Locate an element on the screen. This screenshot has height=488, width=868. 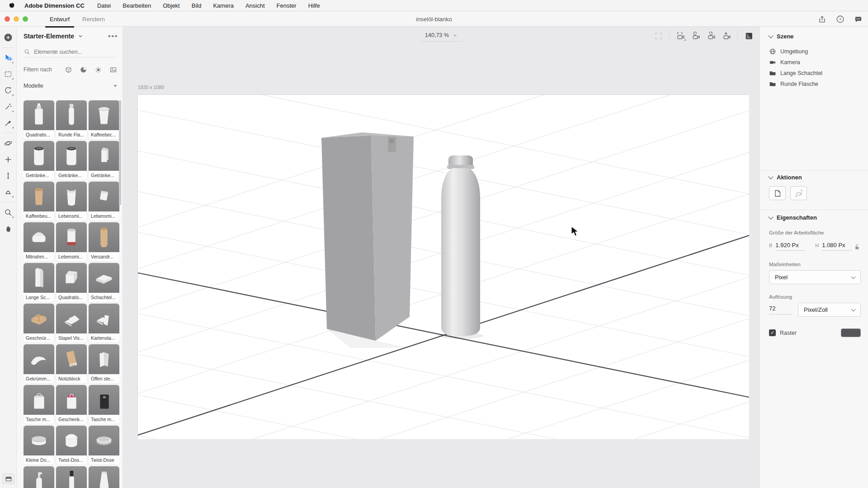
dolly-tool is located at coordinates (8, 176).